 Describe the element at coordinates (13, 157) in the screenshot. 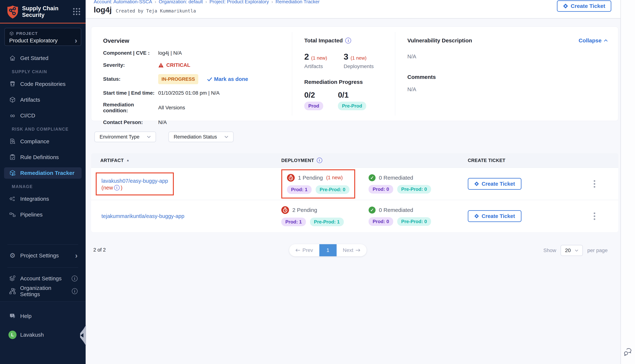

I see `clipboard-check-icon` at that location.